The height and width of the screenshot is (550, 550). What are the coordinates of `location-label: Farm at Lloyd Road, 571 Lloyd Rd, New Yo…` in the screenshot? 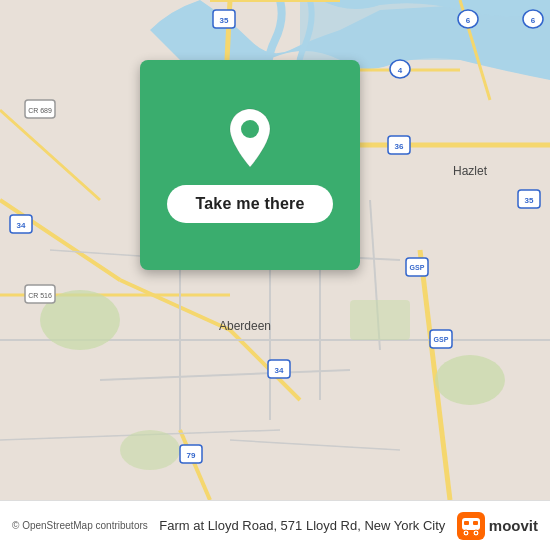 It's located at (302, 526).